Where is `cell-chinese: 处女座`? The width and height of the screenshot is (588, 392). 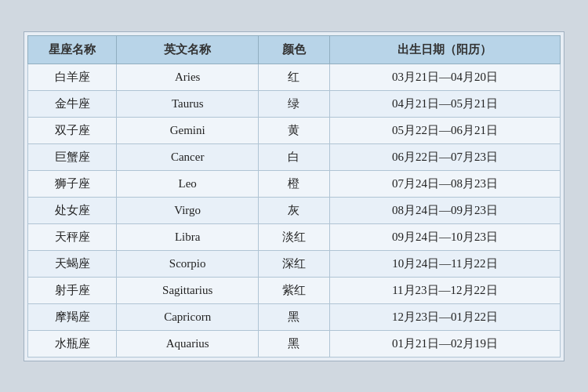
cell-chinese: 处女座 is located at coordinates (72, 210).